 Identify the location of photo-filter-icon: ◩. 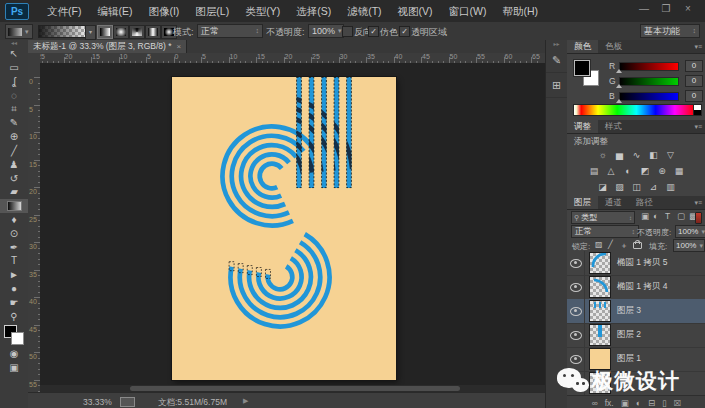
(646, 172).